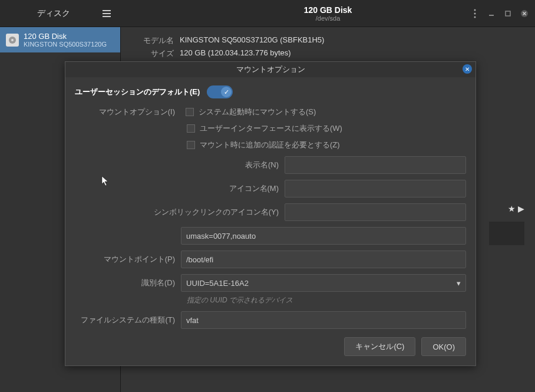 The height and width of the screenshot is (392, 535). I want to click on mount-point-label: マウントポイント(P), so click(128, 259).